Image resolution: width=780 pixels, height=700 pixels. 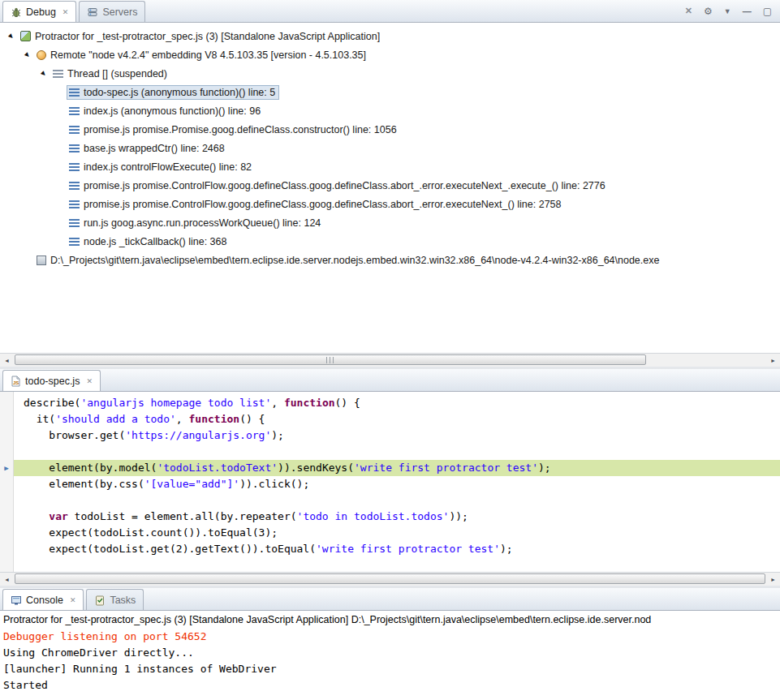 What do you see at coordinates (43, 599) in the screenshot?
I see `tab-console: Console ✕` at bounding box center [43, 599].